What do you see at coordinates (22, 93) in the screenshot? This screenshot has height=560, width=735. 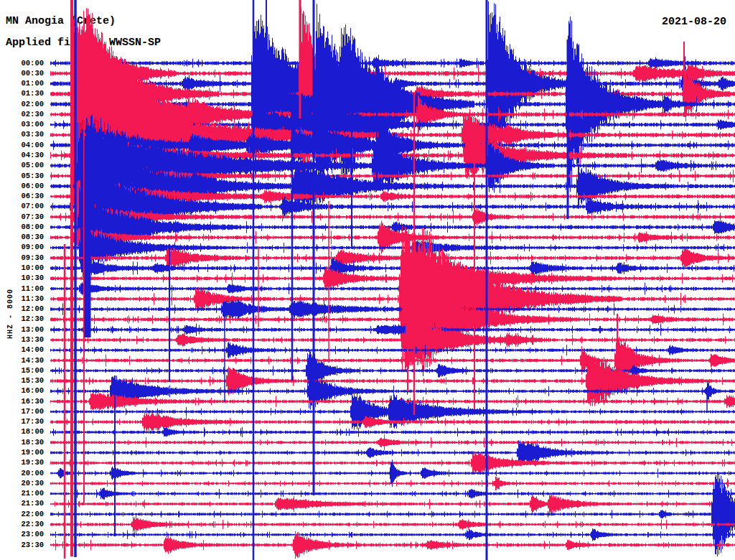 I see `time-label: 01:30` at bounding box center [22, 93].